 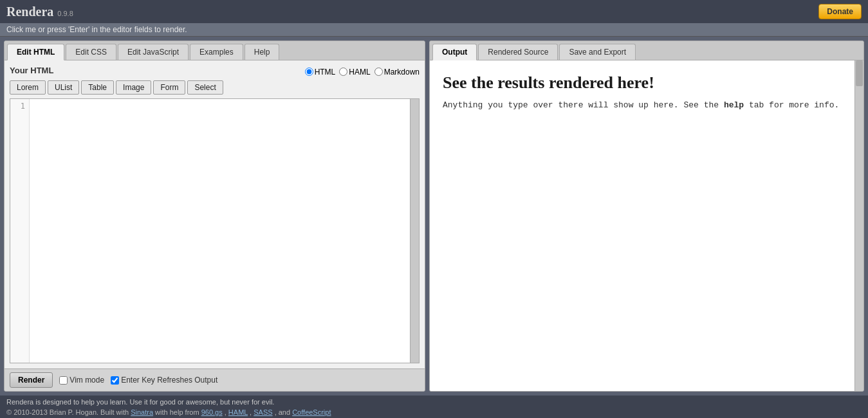 What do you see at coordinates (859, 226) in the screenshot?
I see `right-scrollbar` at bounding box center [859, 226].